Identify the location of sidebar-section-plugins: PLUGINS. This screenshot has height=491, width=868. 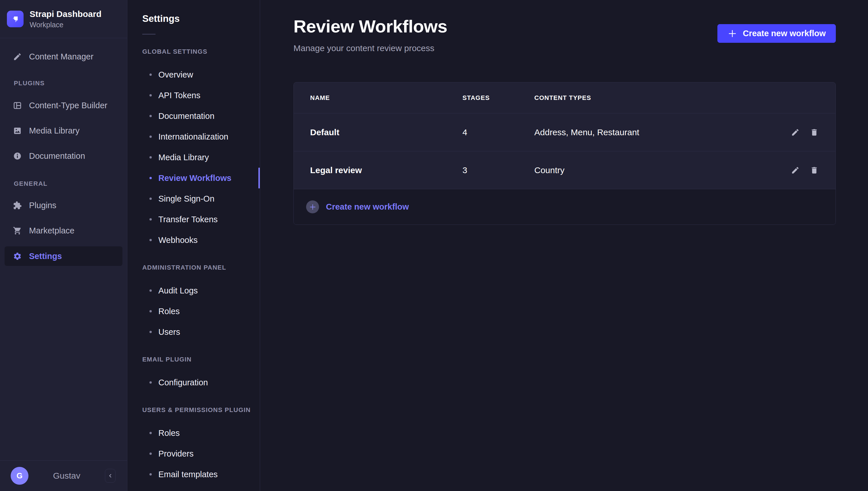
(63, 83).